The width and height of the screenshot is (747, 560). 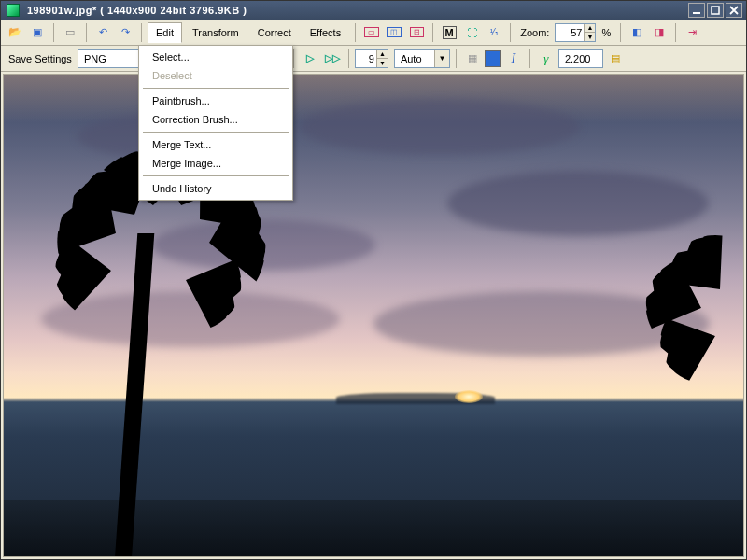 I want to click on compare-b-button: ◨, so click(x=659, y=33).